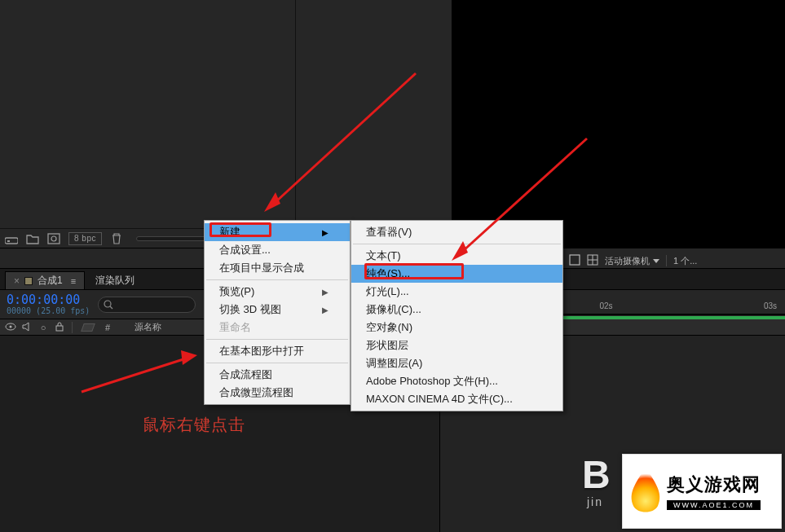 The width and height of the screenshot is (785, 532). Describe the element at coordinates (230, 232) in the screenshot. I see `menu-item-label: 新建` at that location.